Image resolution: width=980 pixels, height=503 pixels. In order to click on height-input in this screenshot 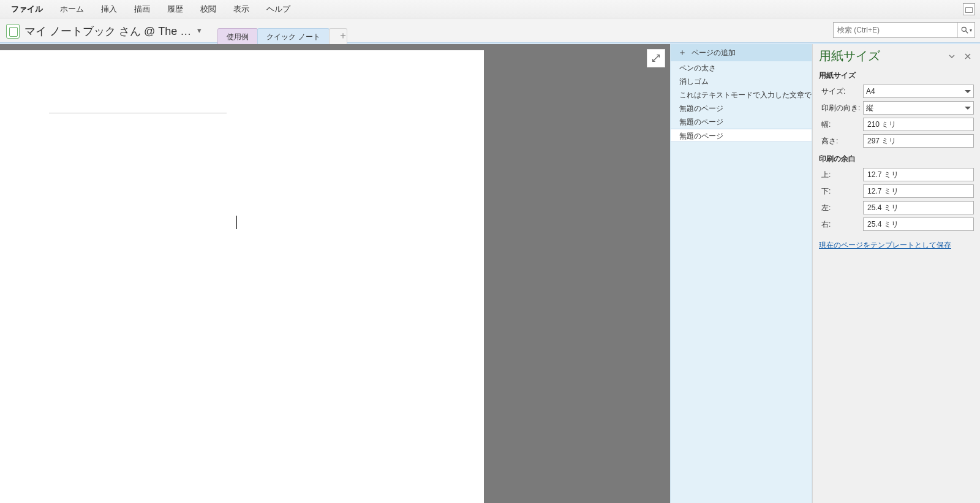, I will do `click(919, 141)`.